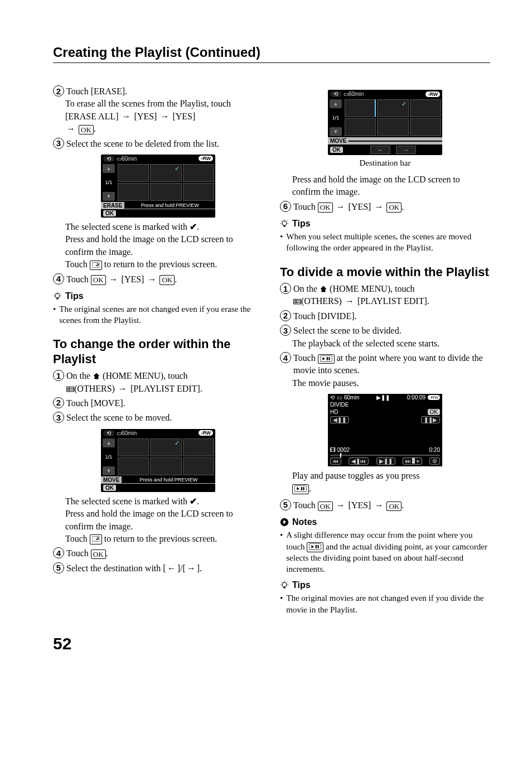 This screenshot has width=532, height=757. I want to click on arrow-left-icon: ←, so click(172, 568).